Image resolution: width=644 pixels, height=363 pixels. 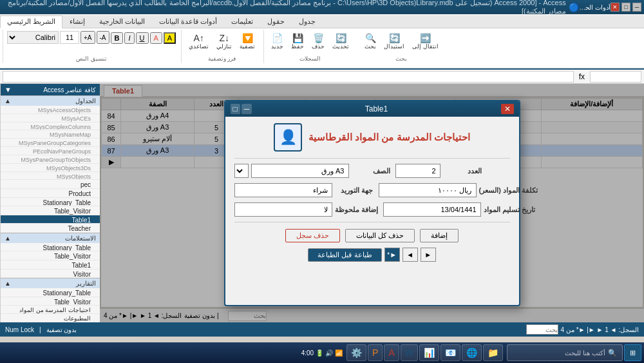 I want to click on nav-item-msysobjects3ds: MSysObjects3Ds, so click(x=50, y=168).